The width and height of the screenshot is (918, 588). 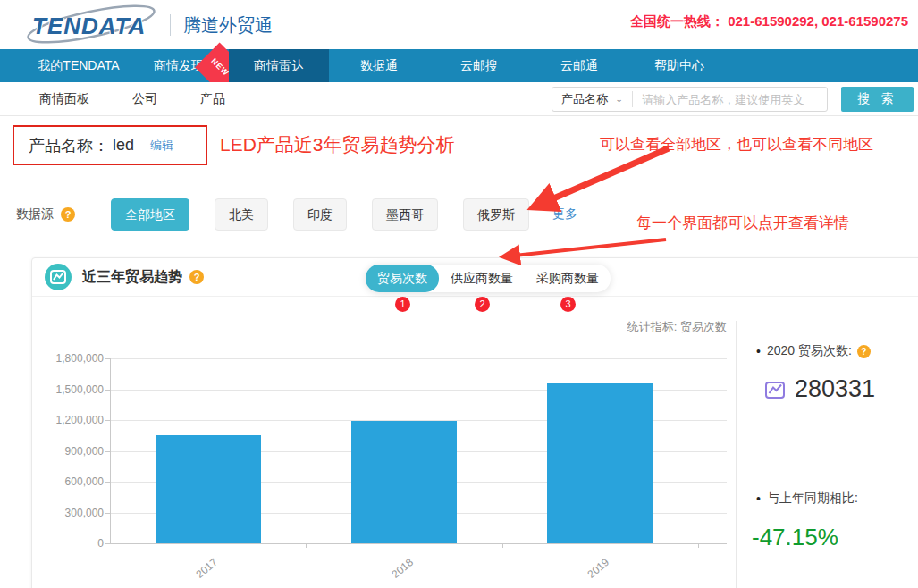 I want to click on compare-stat-label: 与上年同期相比:, so click(x=813, y=499).